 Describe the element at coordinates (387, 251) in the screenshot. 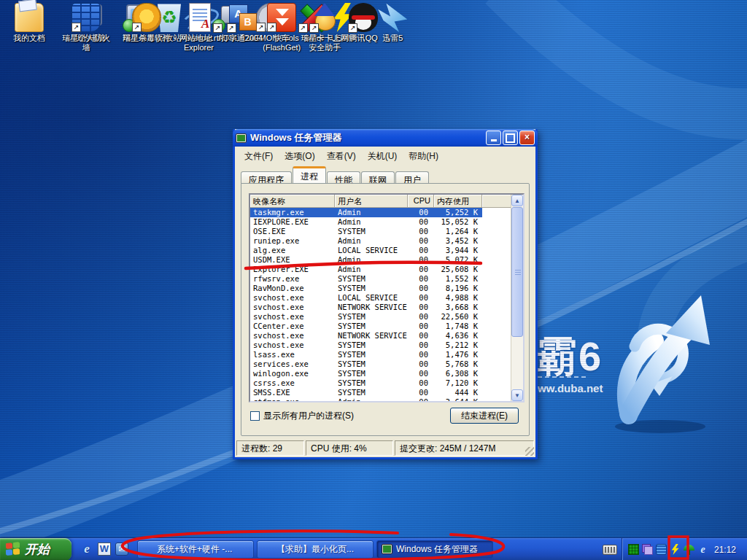

I see `process-row: alg.exe LOCAL SERVICE 00 3,944 K` at that location.